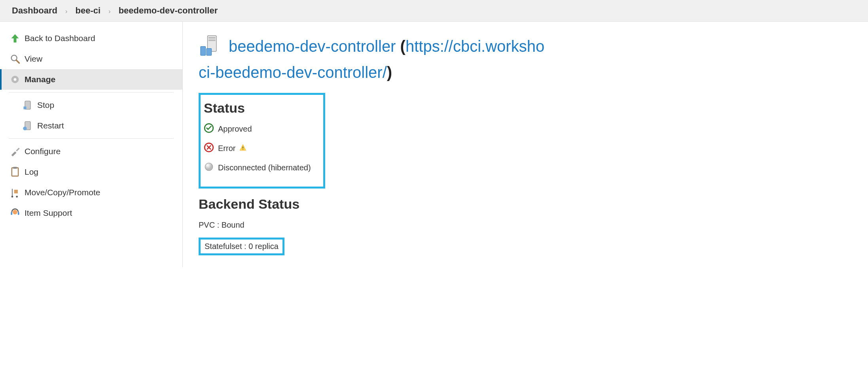  Describe the element at coordinates (17, 213) in the screenshot. I see `headset-icon` at that location.